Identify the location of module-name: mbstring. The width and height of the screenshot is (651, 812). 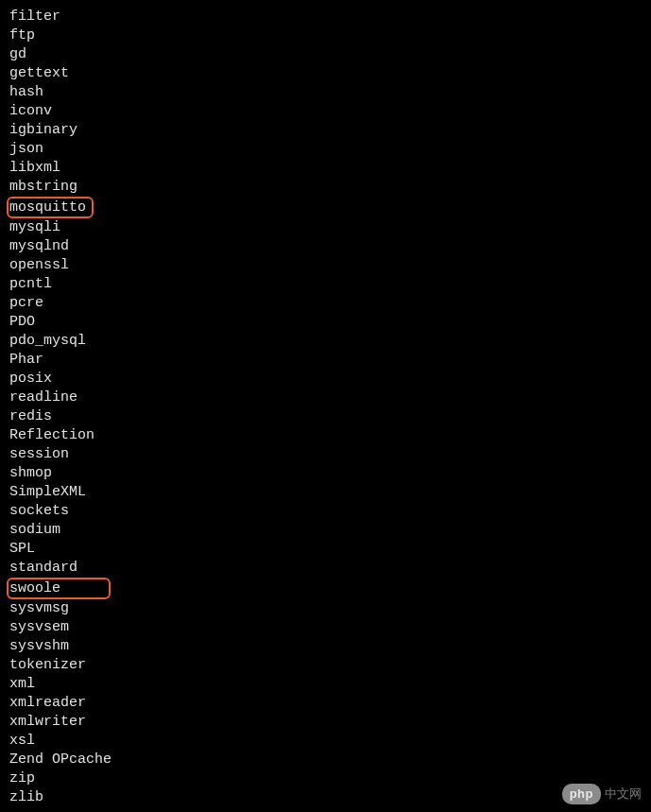
(43, 187).